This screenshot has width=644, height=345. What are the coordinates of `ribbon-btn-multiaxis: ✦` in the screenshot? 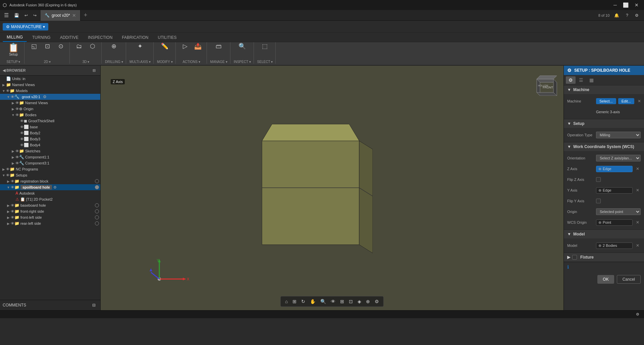 It's located at (140, 46).